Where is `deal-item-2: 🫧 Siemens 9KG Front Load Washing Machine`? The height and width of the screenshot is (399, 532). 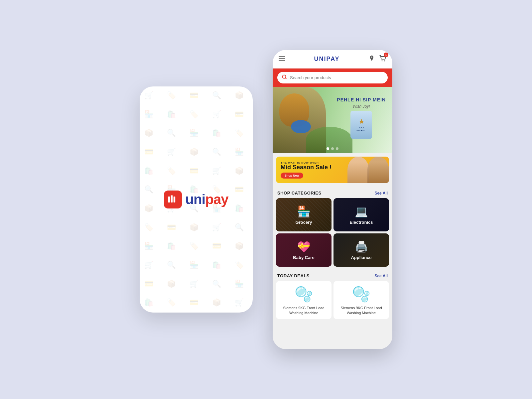 deal-item-2: 🫧 Siemens 9KG Front Load Washing Machine is located at coordinates (361, 300).